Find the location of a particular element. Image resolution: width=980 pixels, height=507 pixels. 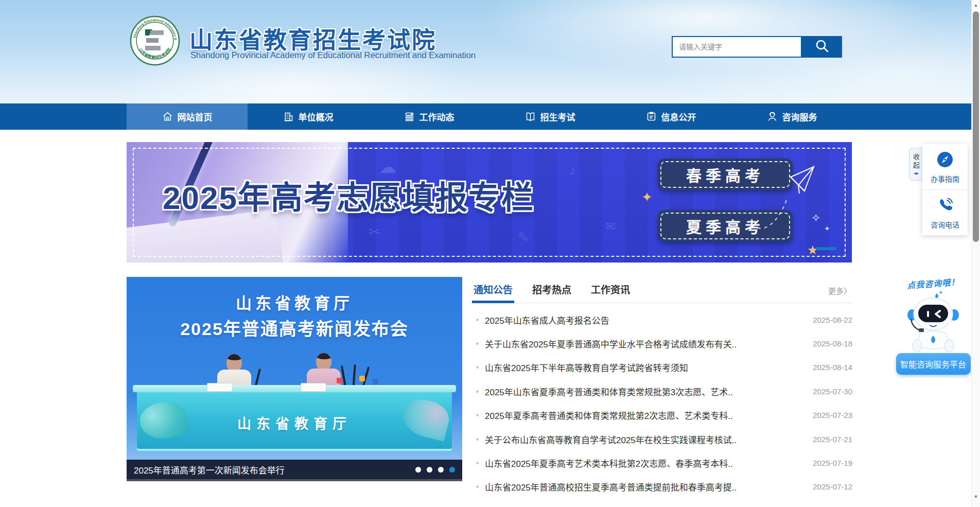

nav-item-home: 网站首页 is located at coordinates (187, 116).